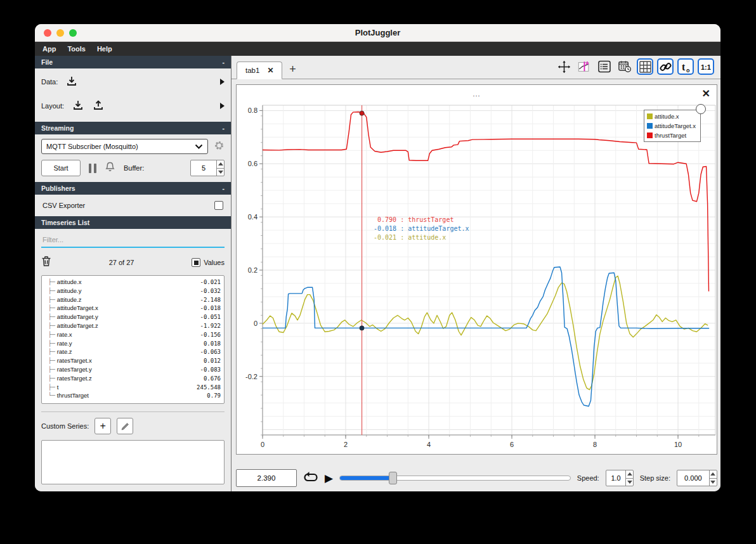 This screenshot has height=544, width=756. What do you see at coordinates (134, 309) in the screenshot?
I see `timeseries-row: ├─attitudeTarget.x-0.018` at bounding box center [134, 309].